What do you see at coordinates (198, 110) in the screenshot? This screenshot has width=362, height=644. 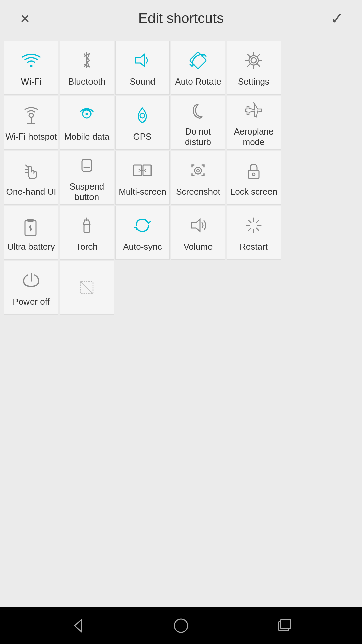 I see `do-not-disturb-icon` at bounding box center [198, 110].